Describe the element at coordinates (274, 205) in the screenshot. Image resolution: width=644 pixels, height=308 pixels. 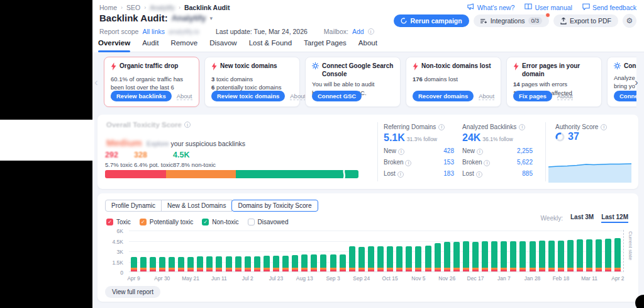
I see `chart-tab-domains-by-toxicity-score: Domains by Toxicity Score` at that location.